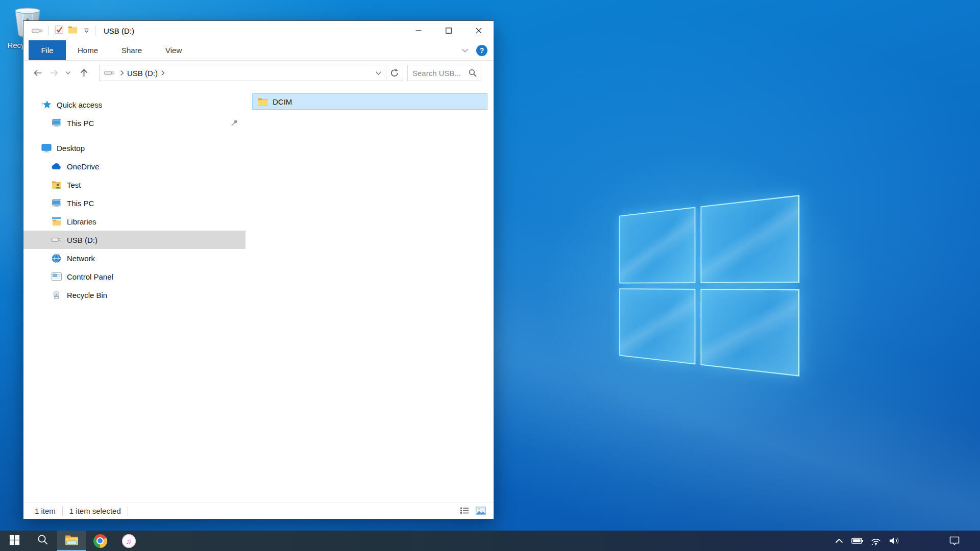 The width and height of the screenshot is (980, 551). Describe the element at coordinates (135, 166) in the screenshot. I see `sidebar-item-onedrive: OneDrive` at that location.